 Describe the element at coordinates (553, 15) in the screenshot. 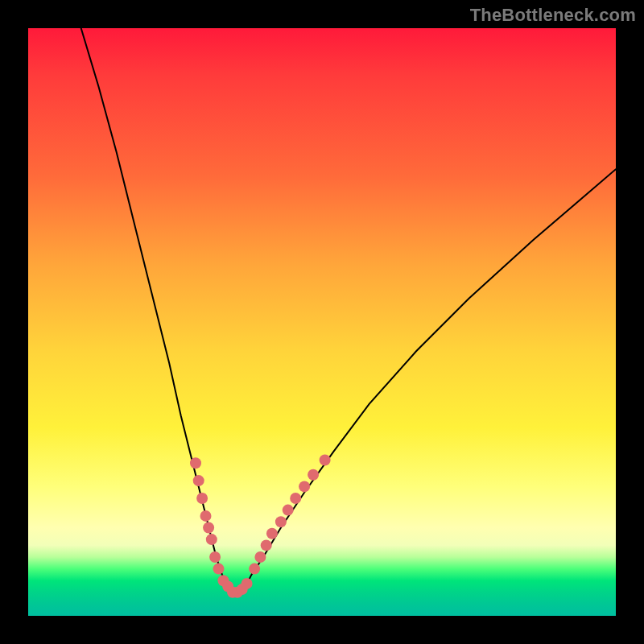

I see `watermark-text: TheBottleneck.com` at that location.